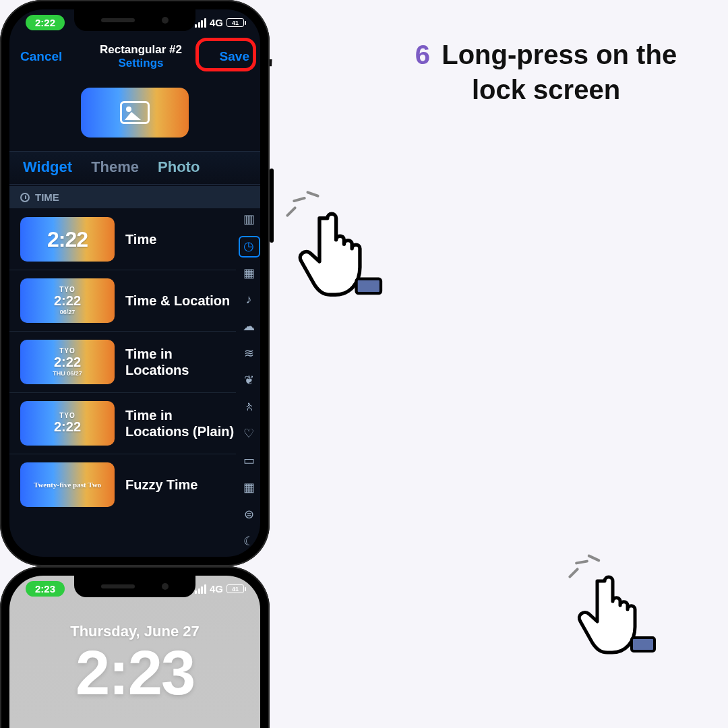 The height and width of the screenshot is (728, 728). I want to click on wind-icon: ≋, so click(249, 353).